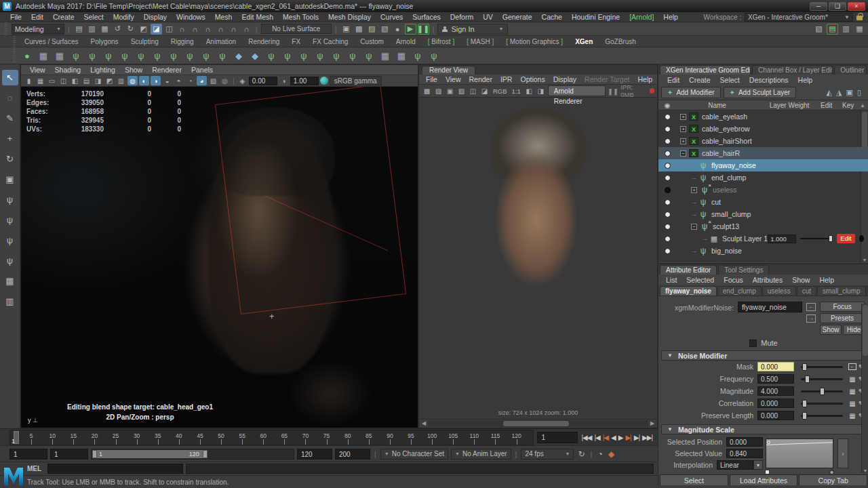 The width and height of the screenshot is (868, 488). What do you see at coordinates (182, 42) in the screenshot?
I see `shelf-tab-rigging: Rigging` at bounding box center [182, 42].